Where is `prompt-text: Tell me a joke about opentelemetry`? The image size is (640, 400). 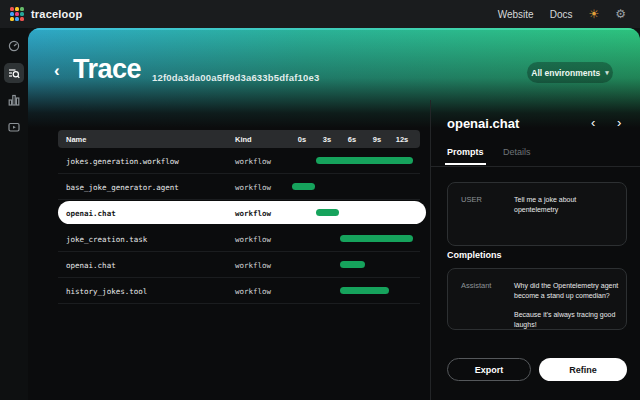 prompt-text: Tell me a joke about opentelemetry is located at coordinates (567, 205).